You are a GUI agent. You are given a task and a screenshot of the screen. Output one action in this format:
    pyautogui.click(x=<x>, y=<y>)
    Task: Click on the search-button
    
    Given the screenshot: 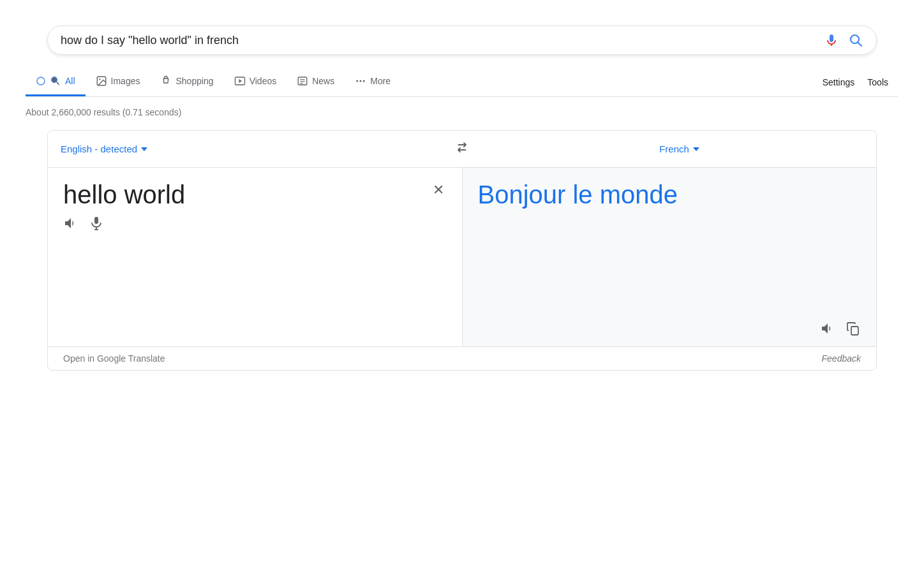 What is the action you would take?
    pyautogui.click(x=856, y=40)
    